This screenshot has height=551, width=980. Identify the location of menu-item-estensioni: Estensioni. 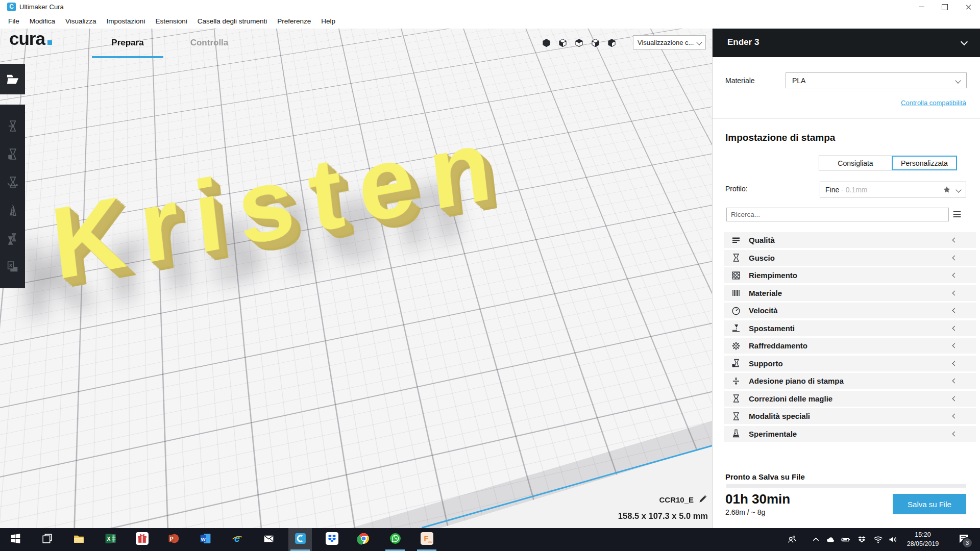
(171, 21).